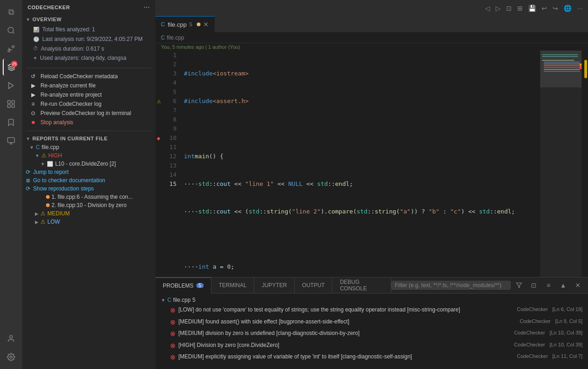 This screenshot has width=588, height=369. Describe the element at coordinates (555, 8) in the screenshot. I see `toolbar-redo-icon: ↪` at that location.